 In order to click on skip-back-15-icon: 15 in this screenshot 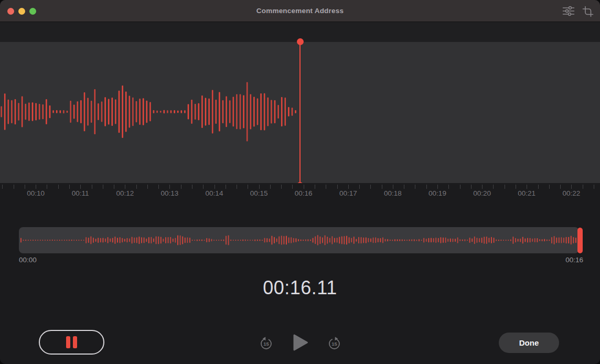, I will do `click(266, 348)`.